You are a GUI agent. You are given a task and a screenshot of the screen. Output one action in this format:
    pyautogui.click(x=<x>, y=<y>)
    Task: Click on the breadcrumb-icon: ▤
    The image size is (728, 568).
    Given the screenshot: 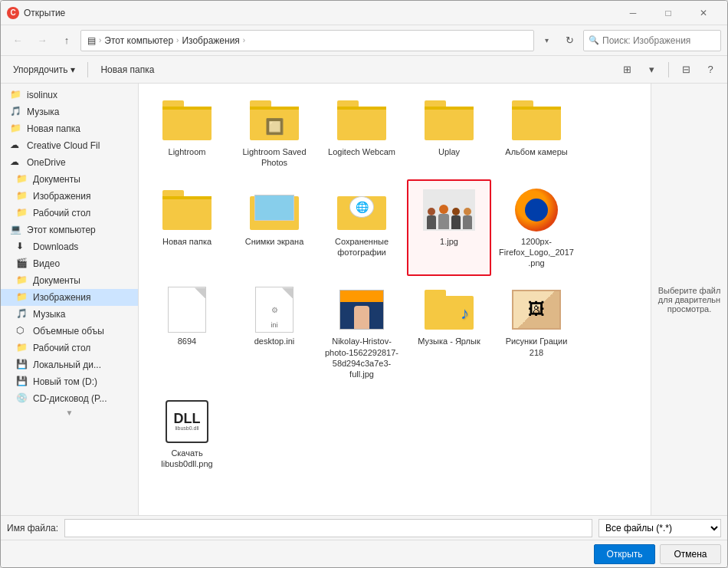 What is the action you would take?
    pyautogui.click(x=92, y=41)
    